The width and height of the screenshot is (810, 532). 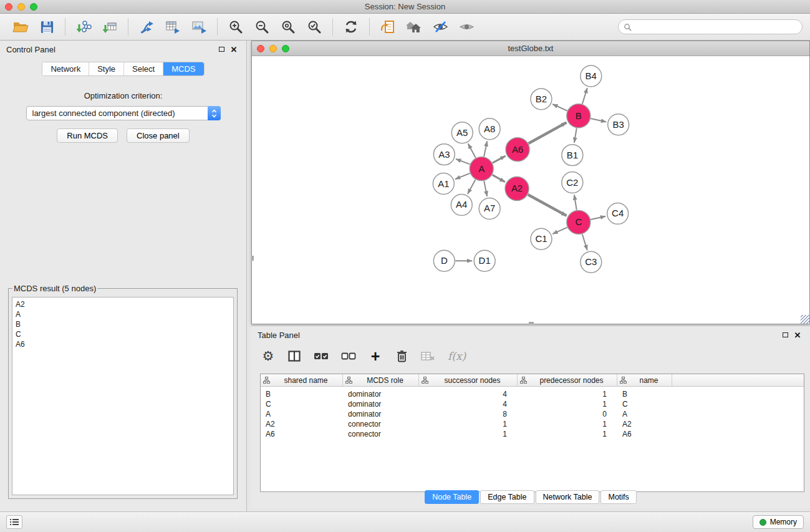 I want to click on tab-motifs: Motifs, so click(x=619, y=497).